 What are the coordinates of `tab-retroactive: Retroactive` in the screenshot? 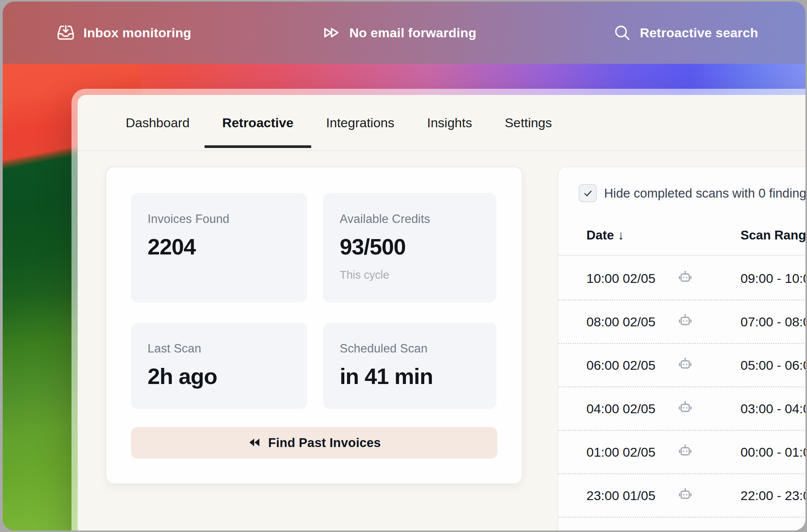 It's located at (257, 123).